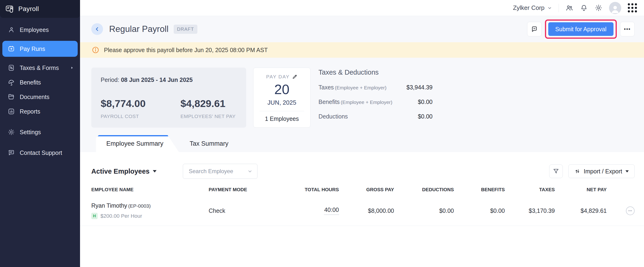  What do you see at coordinates (40, 134) in the screenshot?
I see `sidebar: Payroll Employees Pay Runs Taxes & Forms…` at bounding box center [40, 134].